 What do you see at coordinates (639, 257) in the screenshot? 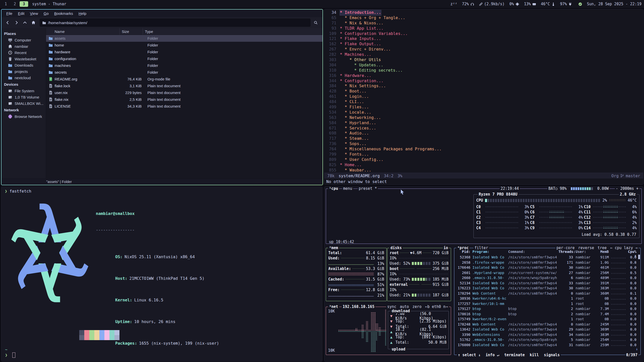
I see `proc-scrollbar-thumb` at bounding box center [639, 257].